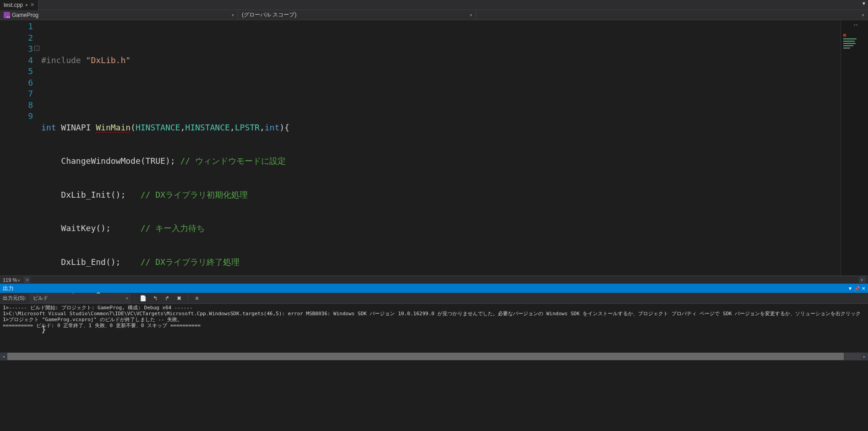 This screenshot has height=431, width=868. Describe the element at coordinates (16, 49) in the screenshot. I see `line-number: 3` at that location.